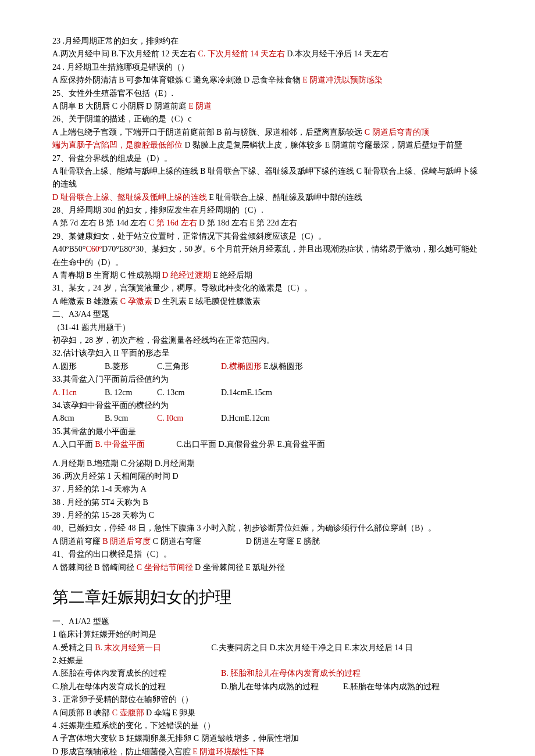 This screenshot has width=535, height=756. I want to click on opt-a: A.胚胎在母体内发育成长的过程, so click(137, 673).